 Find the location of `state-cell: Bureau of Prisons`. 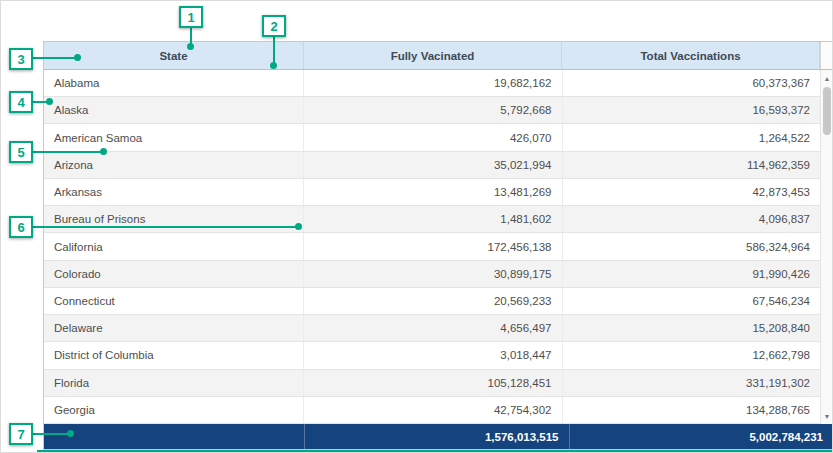

state-cell: Bureau of Prisons is located at coordinates (174, 219).